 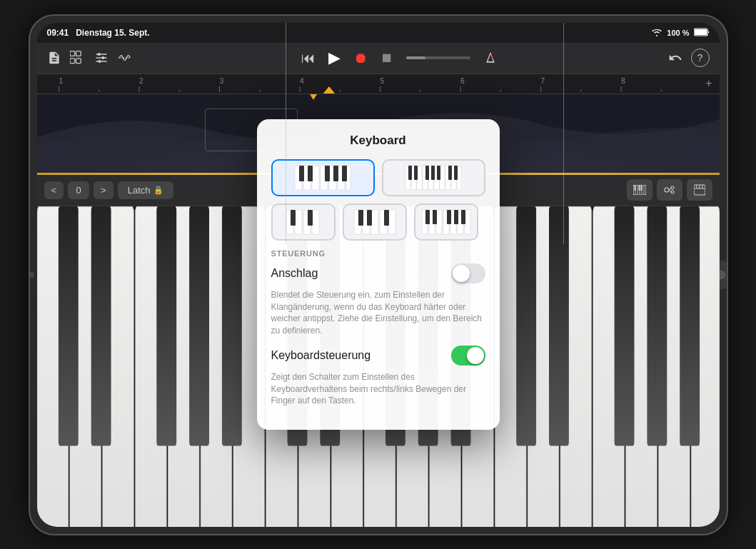 What do you see at coordinates (295, 273) in the screenshot?
I see `anschlag-label: Anschlag` at bounding box center [295, 273].